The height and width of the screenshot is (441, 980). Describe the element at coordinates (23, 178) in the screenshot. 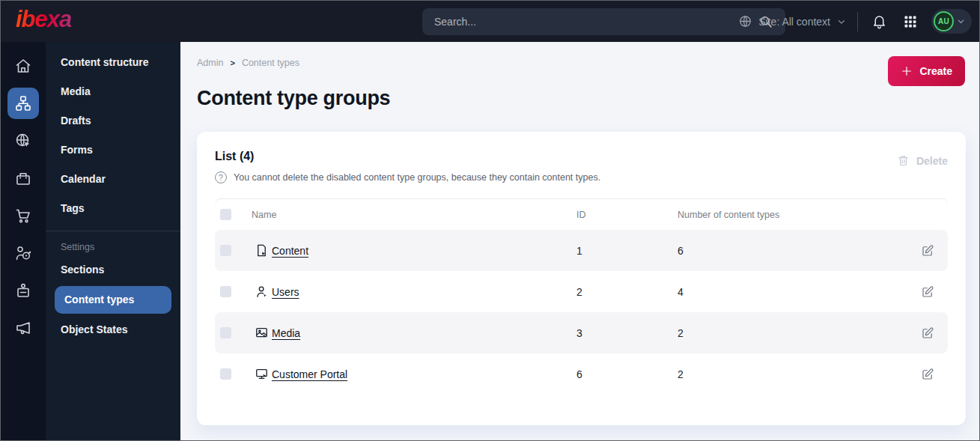

I see `rail-item-product-catalog` at that location.